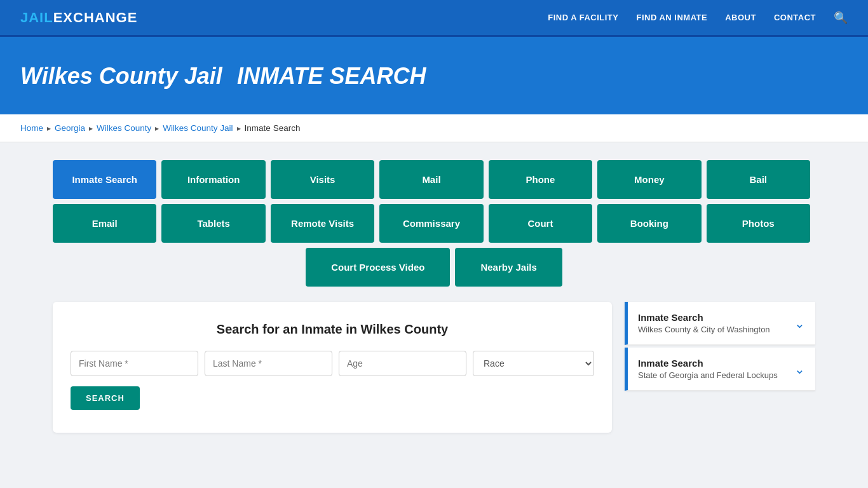  Describe the element at coordinates (534, 363) in the screenshot. I see `race-select: Race White Black Hispanic Asian Other` at that location.